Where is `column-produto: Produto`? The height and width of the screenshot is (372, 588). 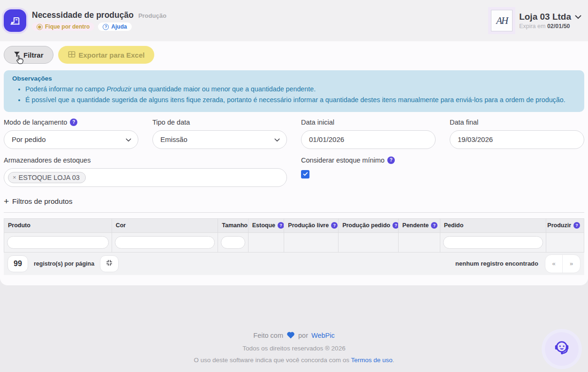
column-produto: Produto is located at coordinates (58, 225).